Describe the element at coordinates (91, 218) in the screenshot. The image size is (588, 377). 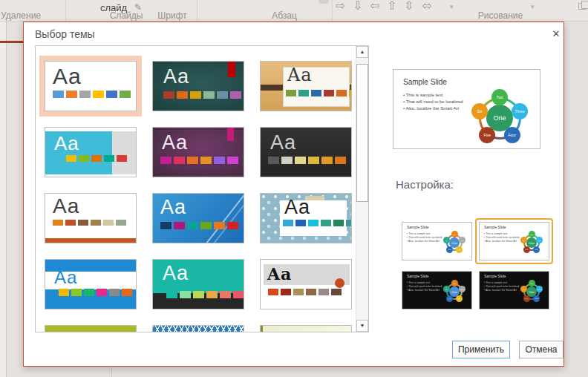
I see `theme-thumbnail-white-orange: Aa` at that location.